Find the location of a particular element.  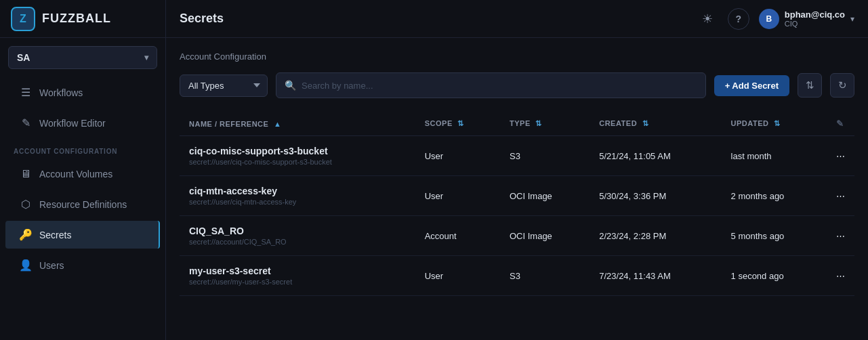

created-sort-icon: ⇅ is located at coordinates (646, 123).